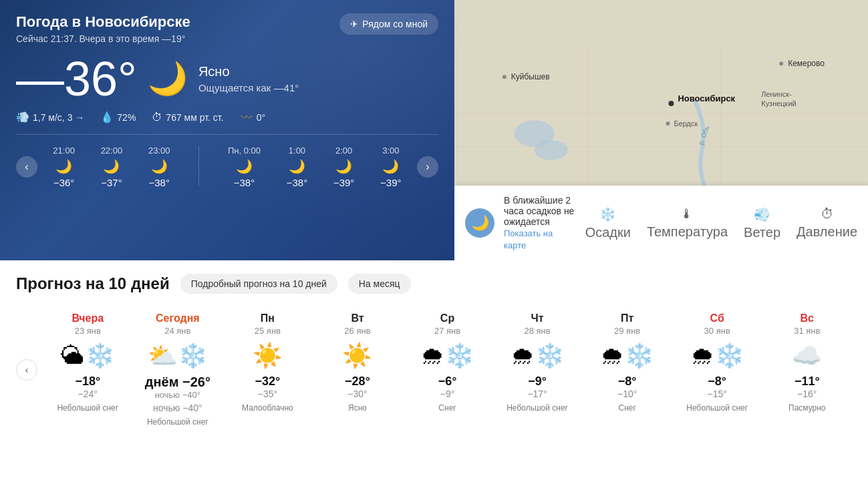 The width and height of the screenshot is (868, 480). Describe the element at coordinates (827, 214) in the screenshot. I see `precip-icon: ⏱` at that location.